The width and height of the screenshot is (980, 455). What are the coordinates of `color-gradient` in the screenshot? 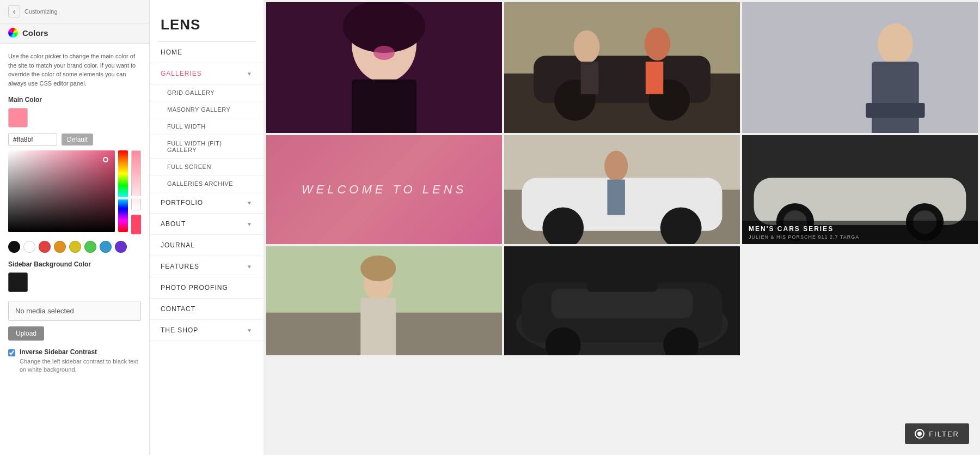 It's located at (62, 191).